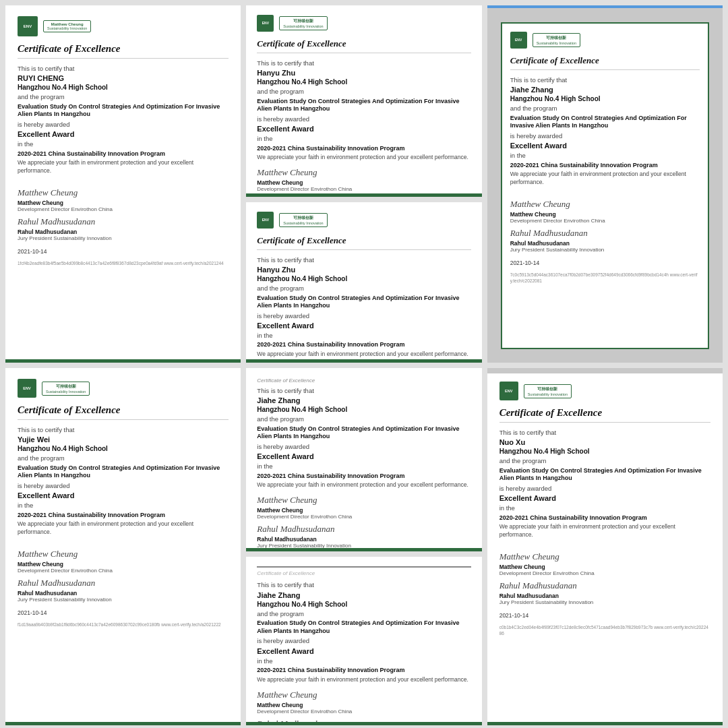 This screenshot has height=728, width=728. I want to click on sig-cursive-col3r1a: Matthew Cheung, so click(605, 204).